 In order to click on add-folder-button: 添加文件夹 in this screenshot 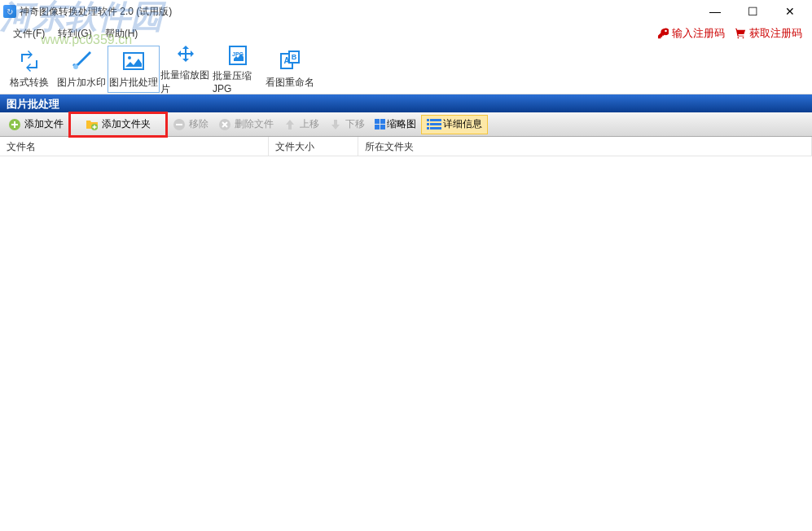, I will do `click(118, 125)`.